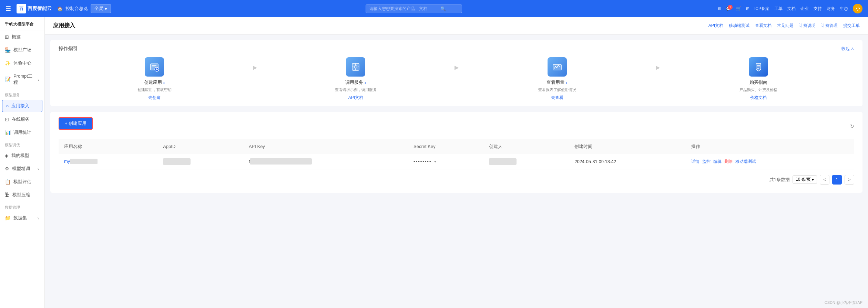 This screenshot has width=868, height=308. I want to click on search-icon: 🔍, so click(443, 9).